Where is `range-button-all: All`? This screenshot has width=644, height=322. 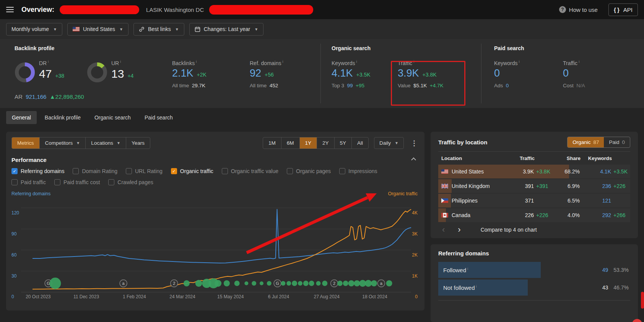
range-button-all: All is located at coordinates (360, 143).